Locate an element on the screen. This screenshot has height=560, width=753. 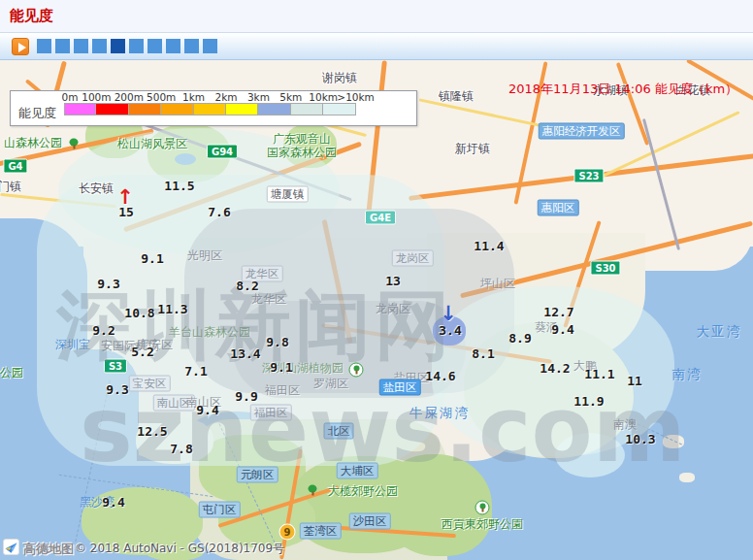
station-value: 11.9 is located at coordinates (588, 402).